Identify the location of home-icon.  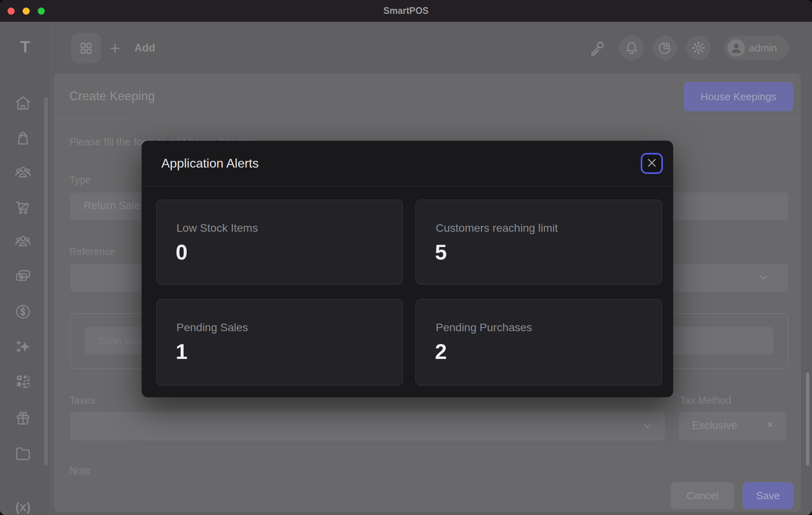
(23, 103).